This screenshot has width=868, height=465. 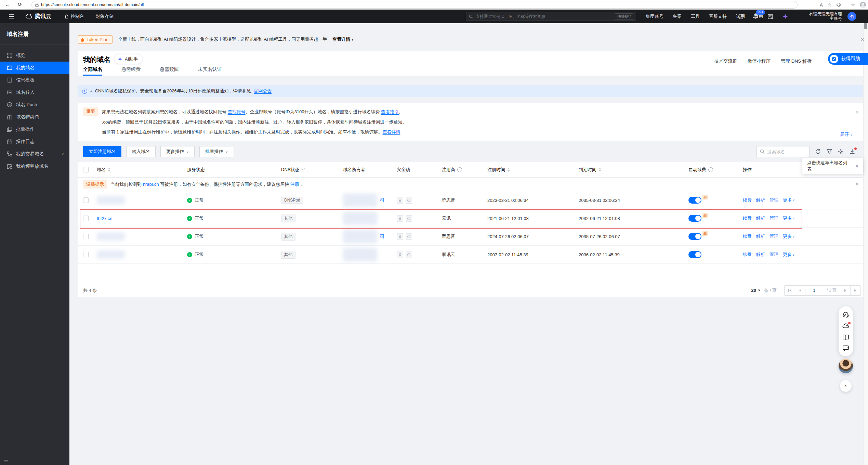 I want to click on owner-link: 司, so click(x=382, y=236).